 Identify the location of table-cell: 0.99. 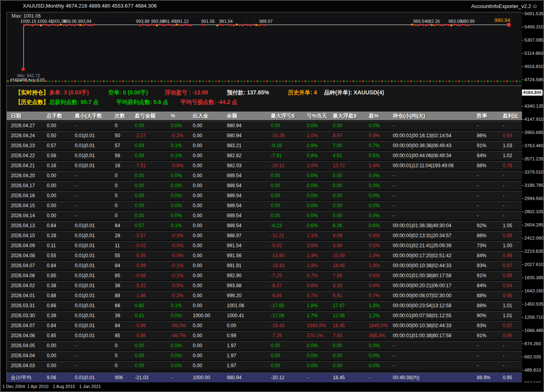
(510, 256).